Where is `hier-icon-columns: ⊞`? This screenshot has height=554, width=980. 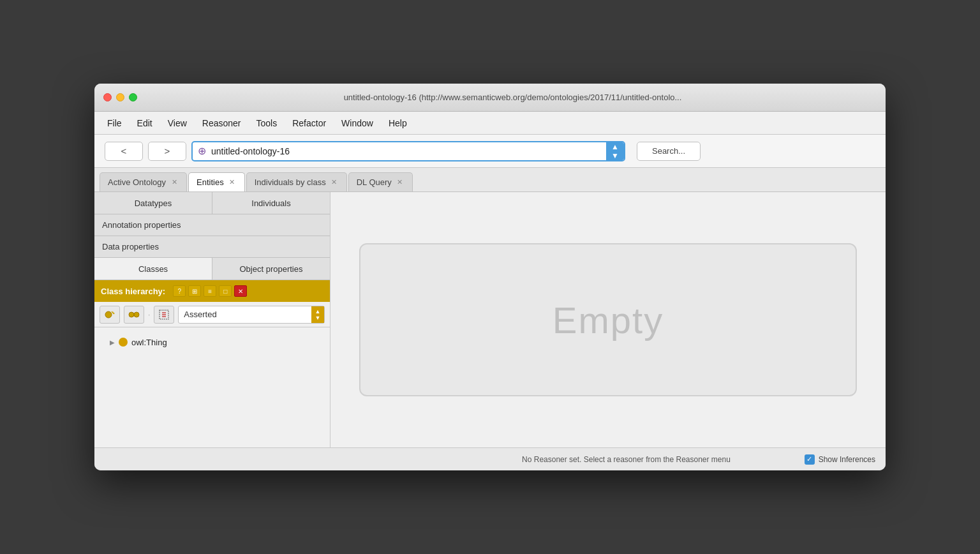 hier-icon-columns: ⊞ is located at coordinates (195, 291).